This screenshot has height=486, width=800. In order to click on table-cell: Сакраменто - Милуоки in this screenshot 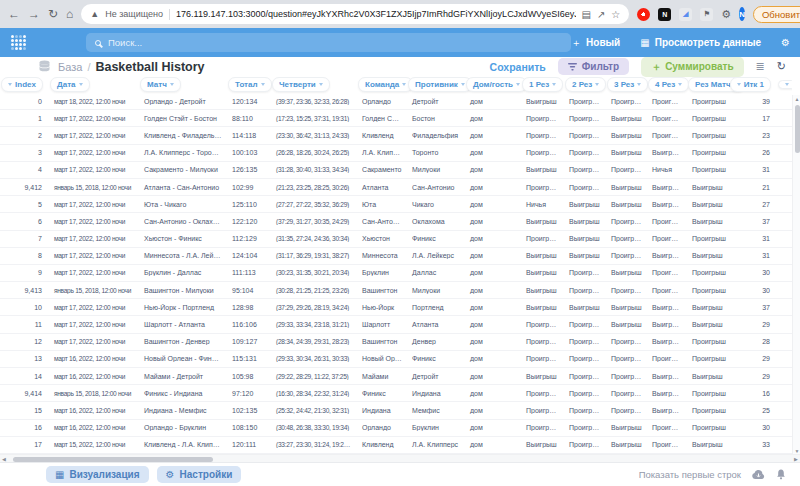, I will do `click(178, 170)`.